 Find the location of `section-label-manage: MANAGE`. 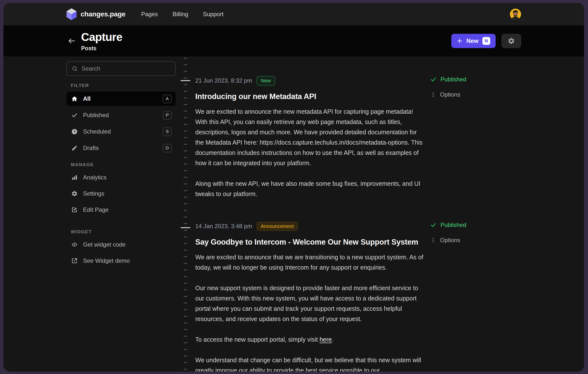

section-label-manage: MANAGE is located at coordinates (123, 165).